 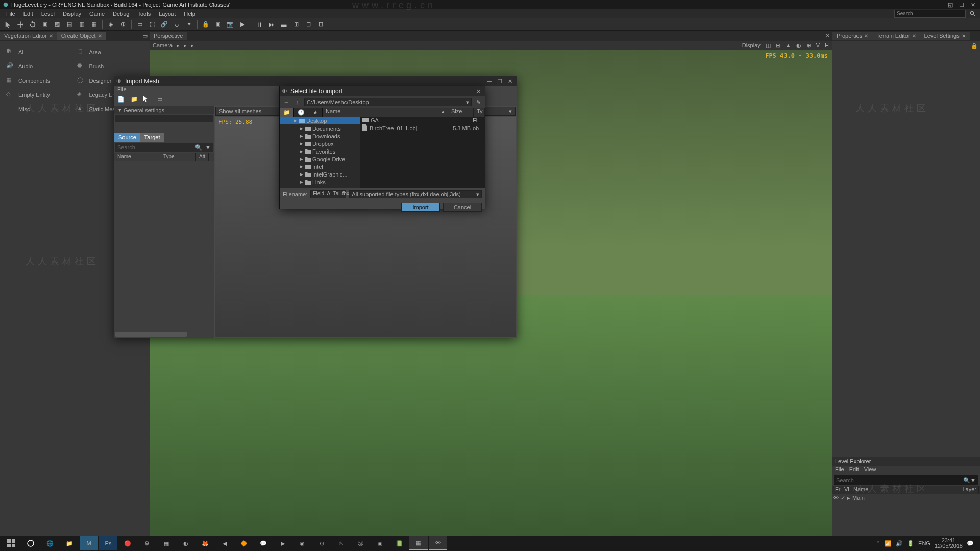 What do you see at coordinates (840, 470) in the screenshot?
I see `level-exp-menu-file: File` at bounding box center [840, 470].